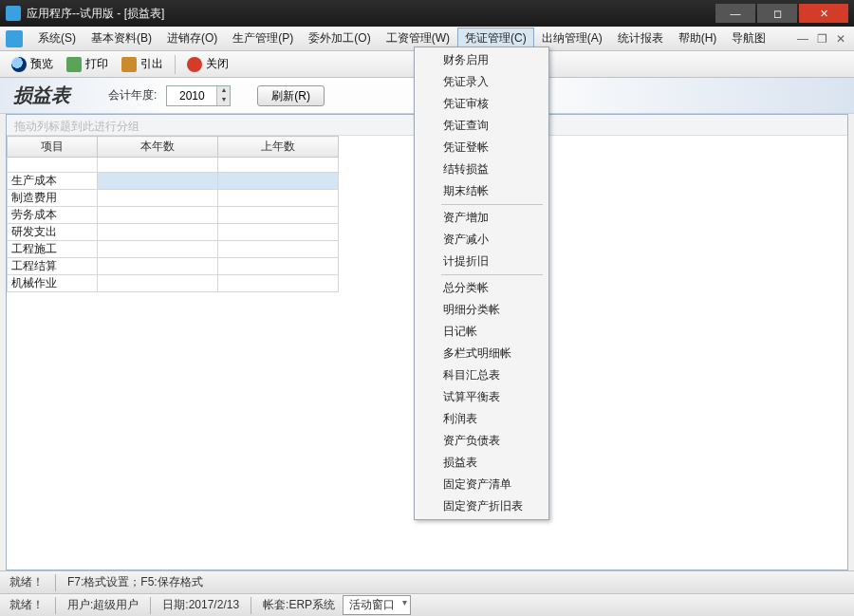 The height and width of the screenshot is (616, 854). I want to click on menubar-logo-icon, so click(14, 39).